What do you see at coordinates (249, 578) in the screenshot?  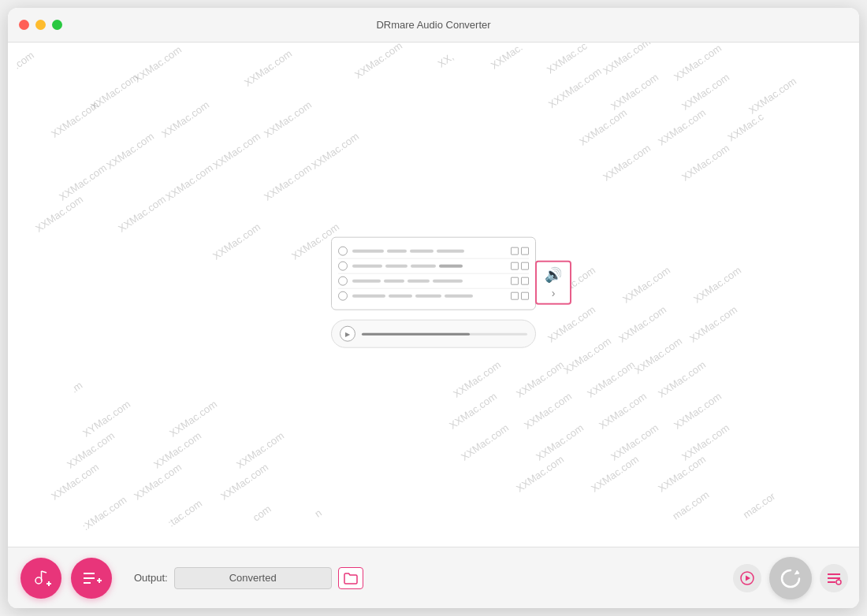 I see `output-section: Output: Converted` at bounding box center [249, 578].